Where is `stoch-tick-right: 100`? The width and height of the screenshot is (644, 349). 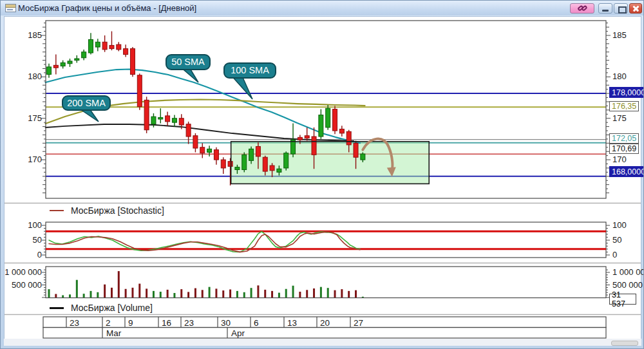
stoch-tick-right: 100 is located at coordinates (620, 225).